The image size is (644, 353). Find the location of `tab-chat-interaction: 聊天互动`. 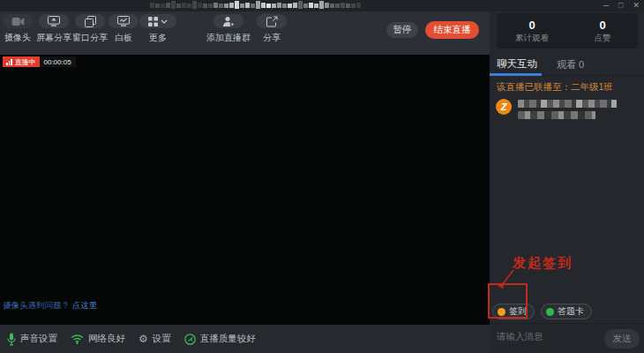

tab-chat-interaction: 聊天互动 is located at coordinates (517, 64).